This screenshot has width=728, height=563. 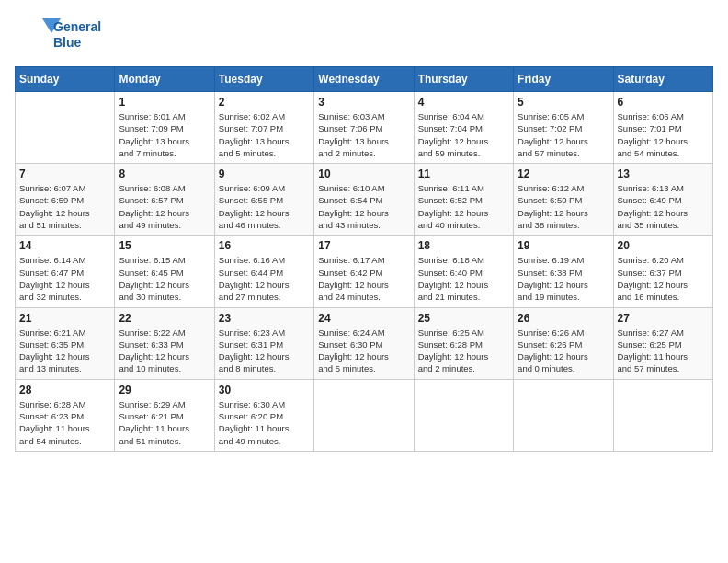 I want to click on day-info: Sunrise: 6:26 AM Sunset: 6:26 PM Dayligh…, so click(x=563, y=351).